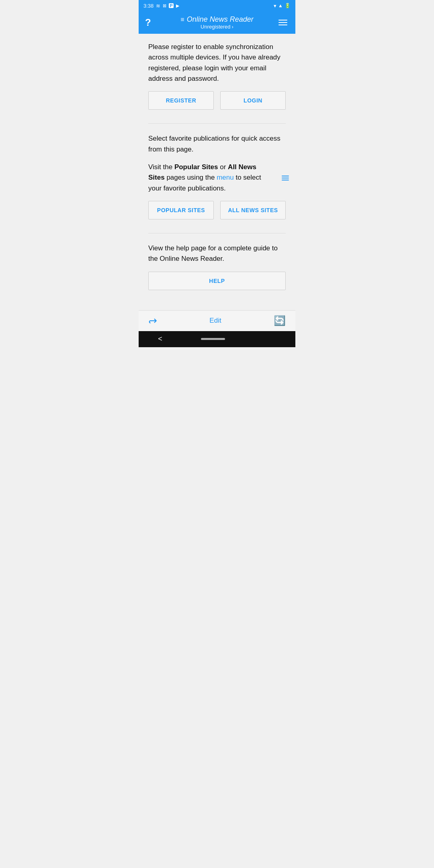 This screenshot has height=868, width=434. What do you see at coordinates (217, 281) in the screenshot?
I see `help-button: HELP` at bounding box center [217, 281].